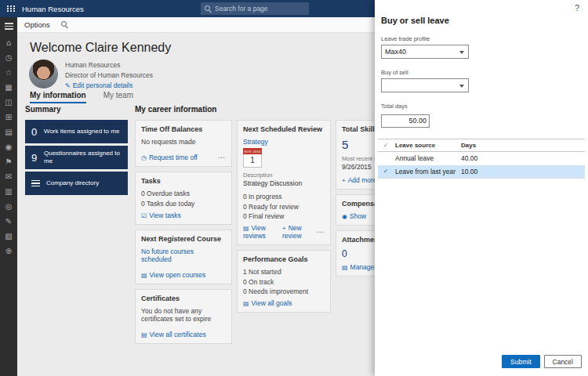  Describe the element at coordinates (144, 276) in the screenshot. I see `book-icon: ▤` at that location.